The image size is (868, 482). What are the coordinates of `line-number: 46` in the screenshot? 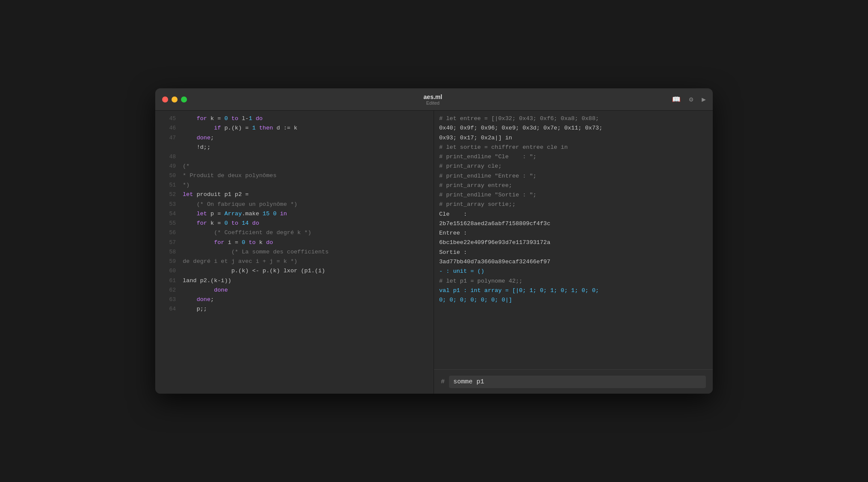 It's located at (168, 128).